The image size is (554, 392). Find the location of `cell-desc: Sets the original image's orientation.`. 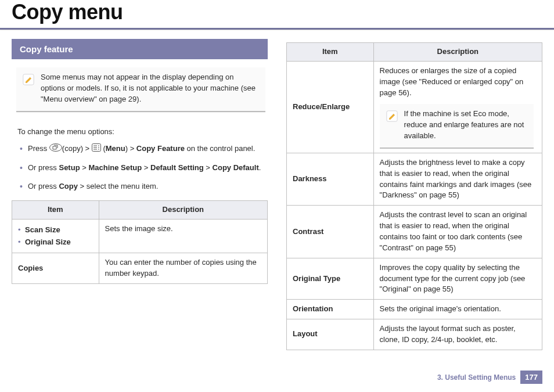

cell-desc: Sets the original image's orientation. is located at coordinates (458, 310).